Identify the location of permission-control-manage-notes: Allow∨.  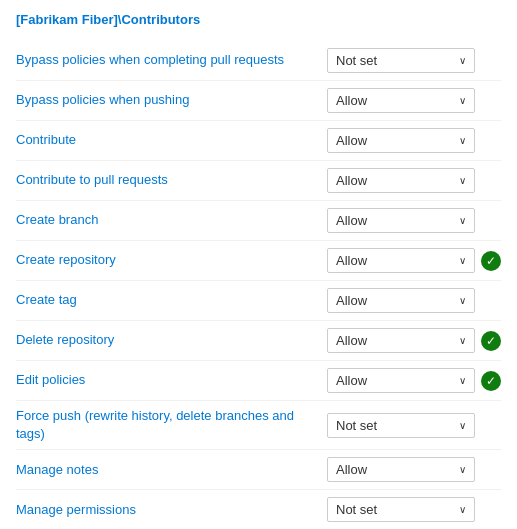
(414, 470).